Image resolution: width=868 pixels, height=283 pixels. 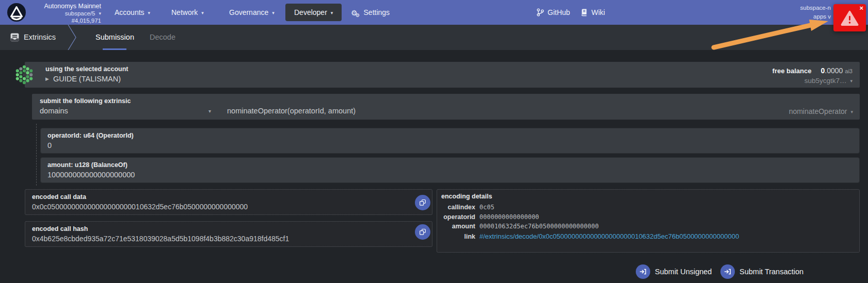 What do you see at coordinates (40, 37) in the screenshot?
I see `section-title: Extrinsics` at bounding box center [40, 37].